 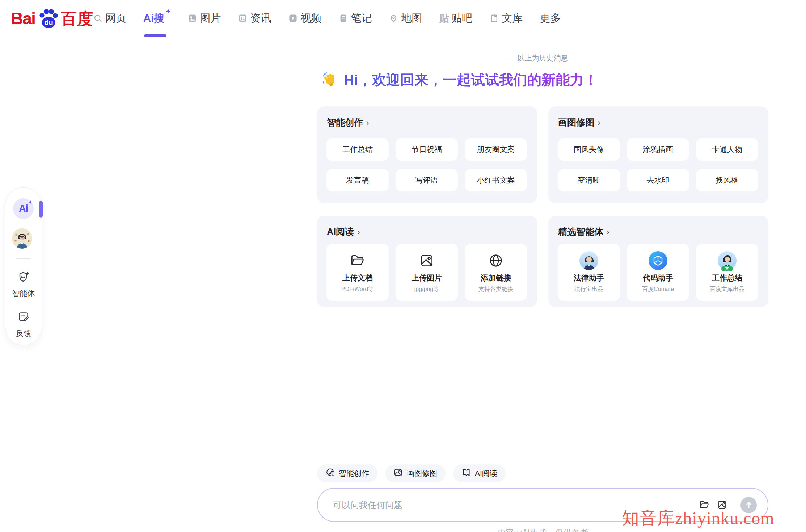 I want to click on feedback-icon, so click(x=24, y=318).